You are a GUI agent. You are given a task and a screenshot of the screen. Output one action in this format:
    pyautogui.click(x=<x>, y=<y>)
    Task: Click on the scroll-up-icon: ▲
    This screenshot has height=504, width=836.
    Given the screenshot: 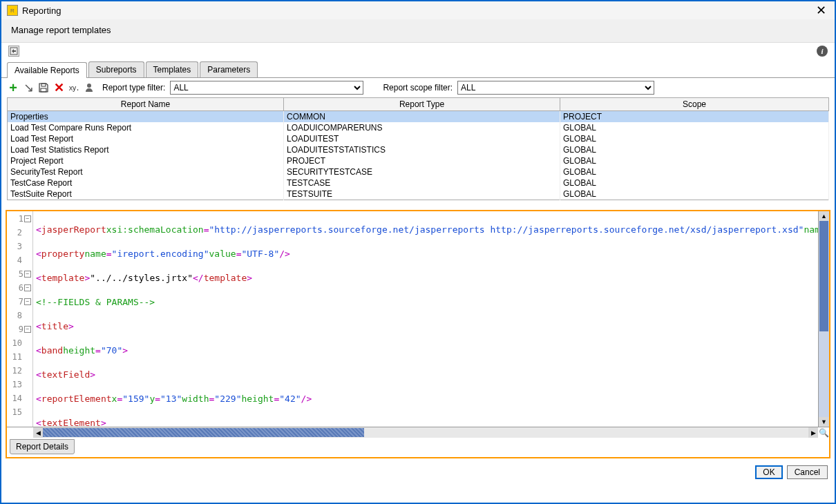 What is the action you would take?
    pyautogui.click(x=824, y=216)
    